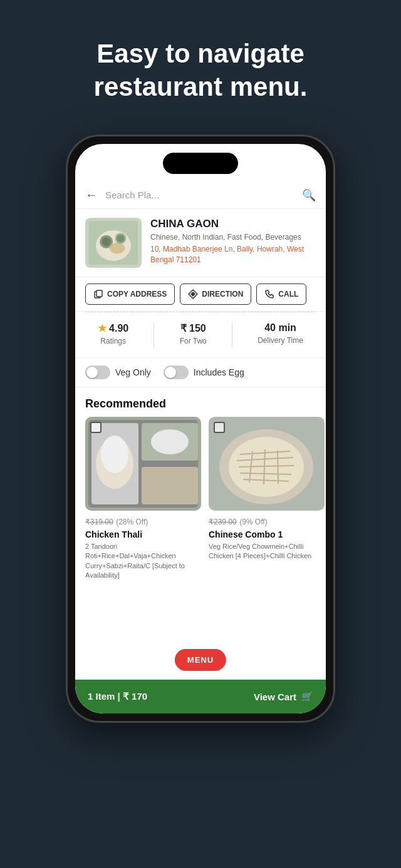  What do you see at coordinates (91, 195) in the screenshot?
I see `back-arrow-icon: ←` at bounding box center [91, 195].